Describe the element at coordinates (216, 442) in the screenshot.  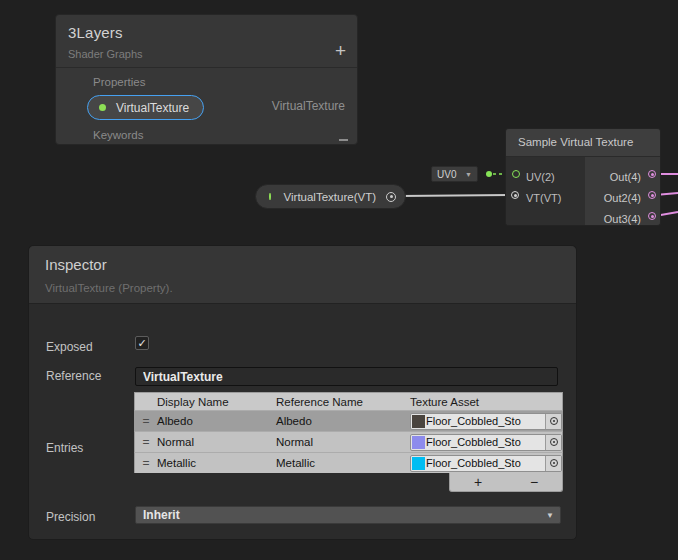
I see `entry-display-name: Normal` at that location.